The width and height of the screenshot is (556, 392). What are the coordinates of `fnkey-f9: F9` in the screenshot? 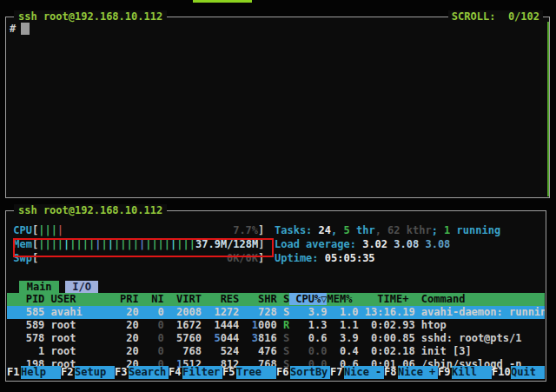 It's located at (445, 372).